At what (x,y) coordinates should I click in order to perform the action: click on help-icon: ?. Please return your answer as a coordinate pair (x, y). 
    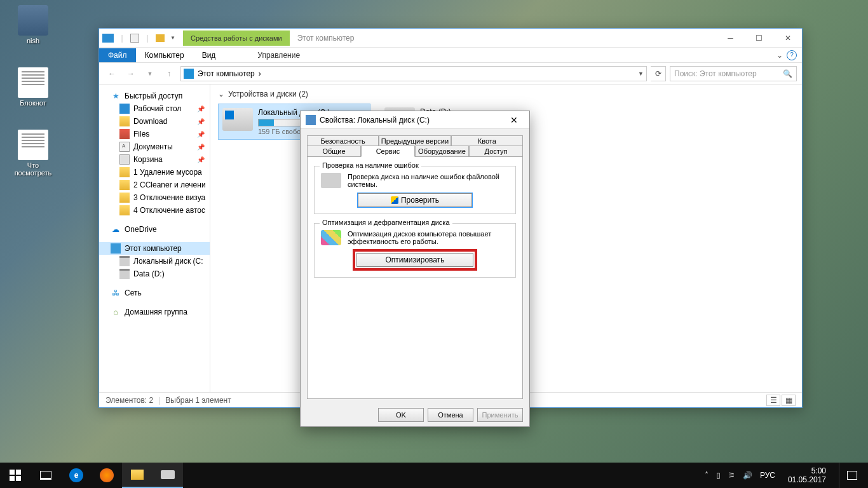
    Looking at the image, I should click on (792, 55).